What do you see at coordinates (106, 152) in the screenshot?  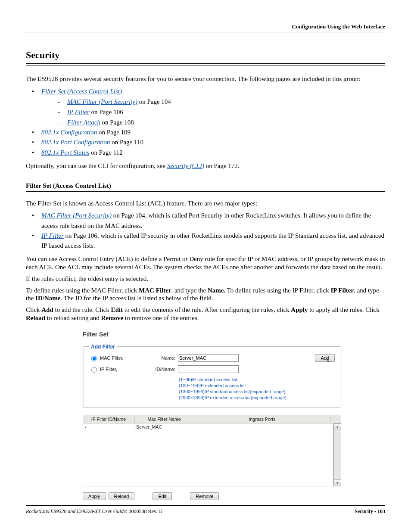 I see `tail-text: on Page 112` at bounding box center [106, 152].